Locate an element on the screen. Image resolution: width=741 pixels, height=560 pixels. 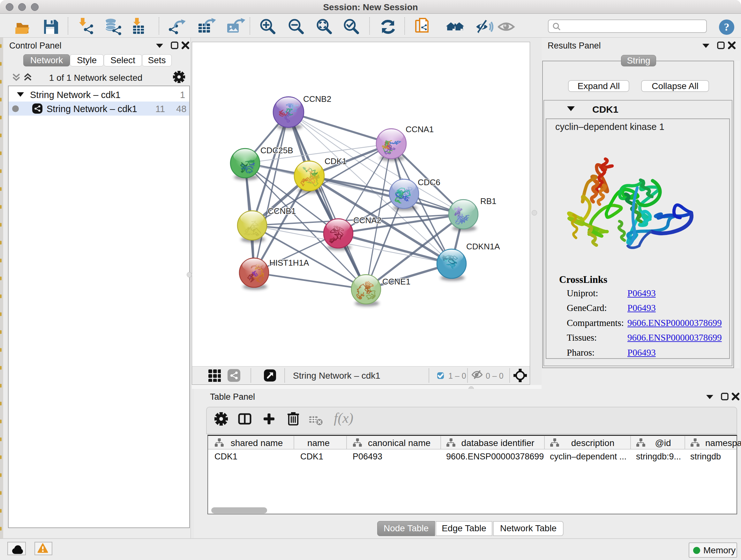
svg-text: CDC6 is located at coordinates (429, 182).